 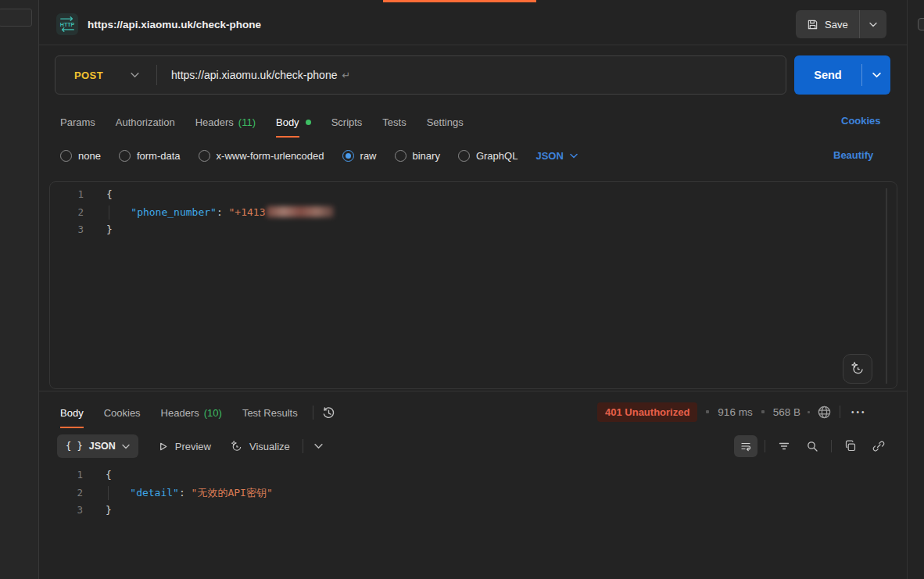 I want to click on tab-tests: Tests, so click(x=394, y=122).